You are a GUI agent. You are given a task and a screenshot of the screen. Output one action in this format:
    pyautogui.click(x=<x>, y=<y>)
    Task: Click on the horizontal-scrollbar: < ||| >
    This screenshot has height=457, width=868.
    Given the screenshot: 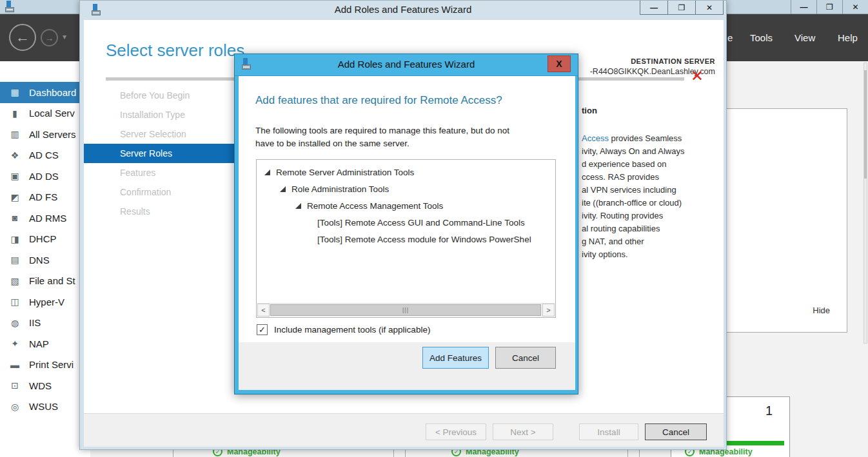 What is the action you would take?
    pyautogui.click(x=406, y=309)
    